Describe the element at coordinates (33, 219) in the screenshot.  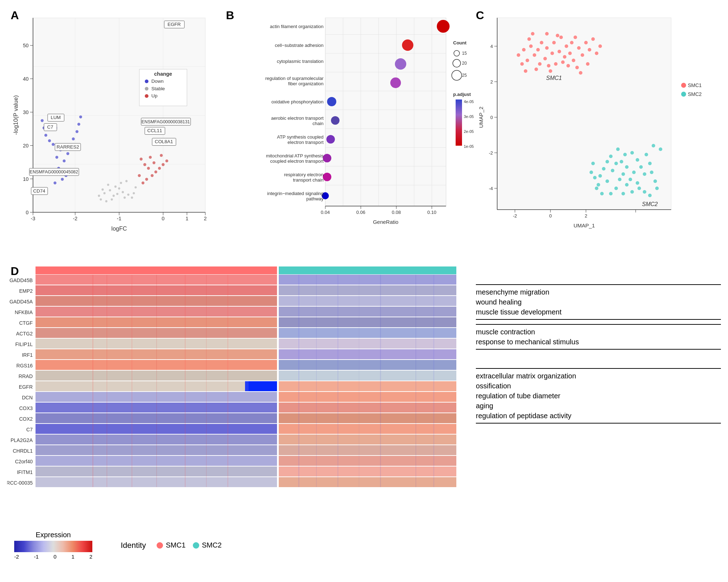
I see `svg-text: -3` at that location.